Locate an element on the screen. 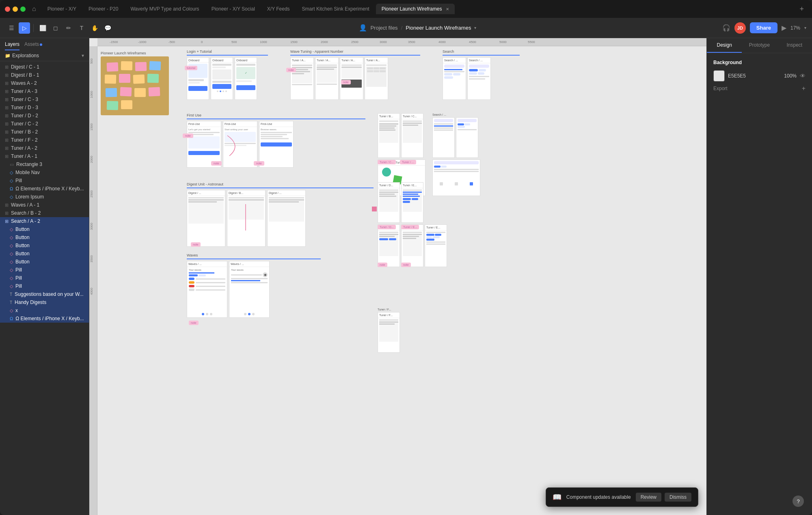 The width and height of the screenshot is (812, 515). tab-pioneer-p20: Pioneer - P20 is located at coordinates (103, 9).